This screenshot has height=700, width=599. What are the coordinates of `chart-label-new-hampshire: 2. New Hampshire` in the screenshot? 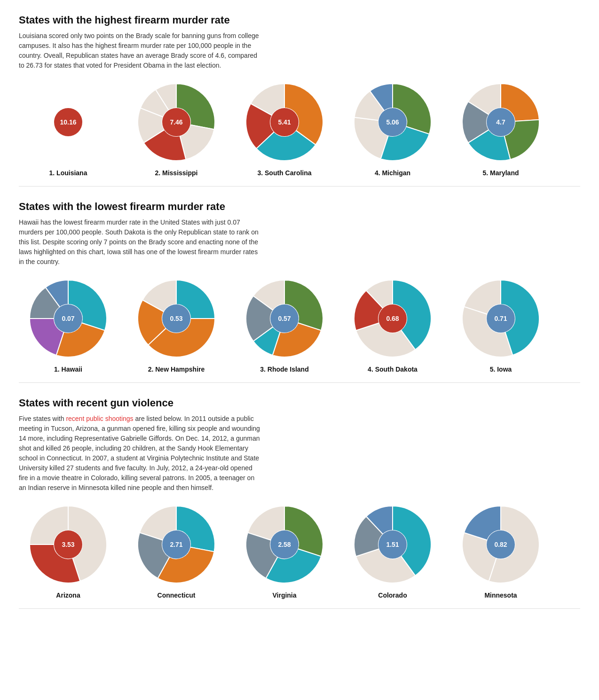 It's located at (177, 369).